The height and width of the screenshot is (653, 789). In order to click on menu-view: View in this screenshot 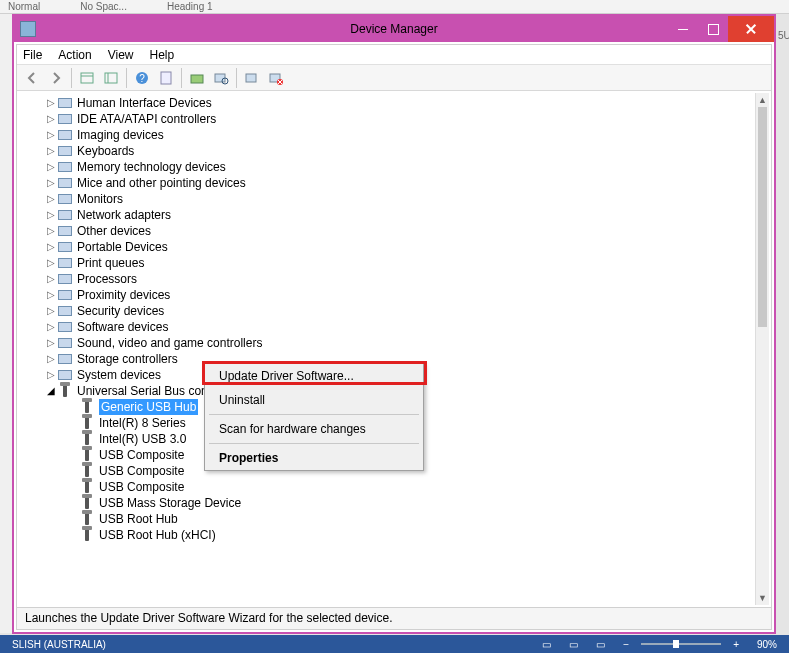, I will do `click(121, 55)`.